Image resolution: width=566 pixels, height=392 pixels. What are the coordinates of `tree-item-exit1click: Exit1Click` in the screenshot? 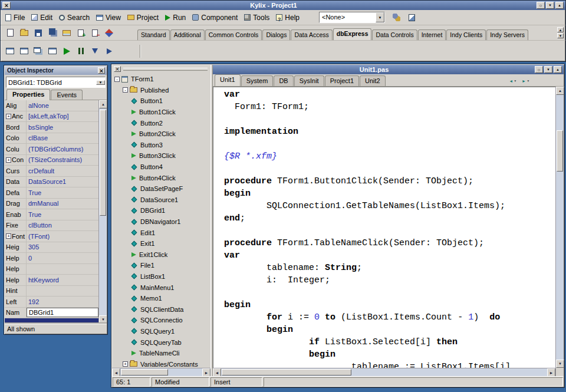 It's located at (162, 255).